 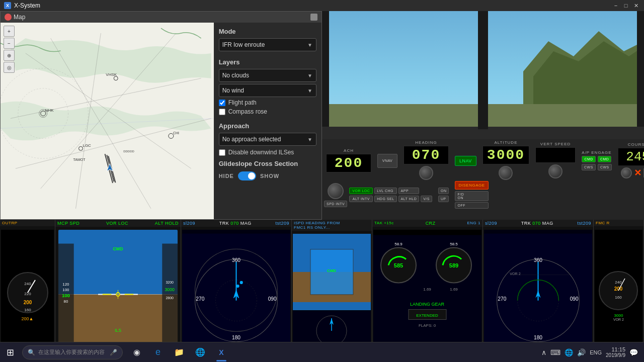 What do you see at coordinates (398, 265) in the screenshot?
I see `svg-text: 585` at bounding box center [398, 265].